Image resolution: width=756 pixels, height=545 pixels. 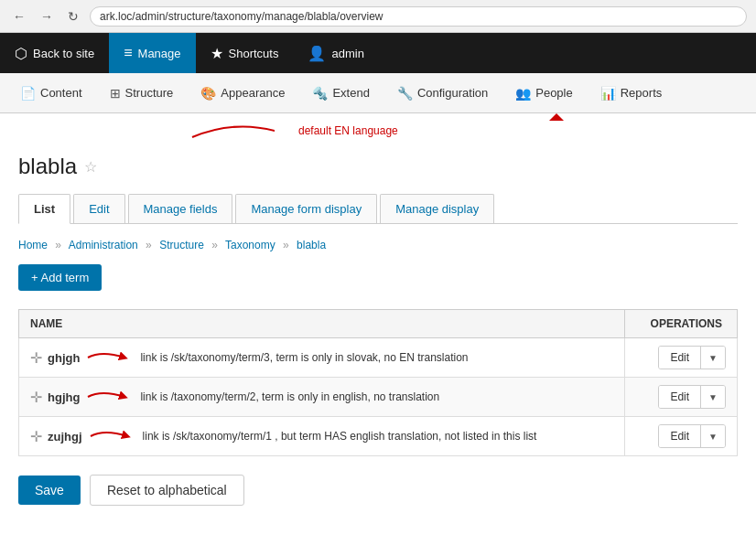 What do you see at coordinates (65, 437) in the screenshot?
I see `term-name-3: zujhgj` at bounding box center [65, 437].